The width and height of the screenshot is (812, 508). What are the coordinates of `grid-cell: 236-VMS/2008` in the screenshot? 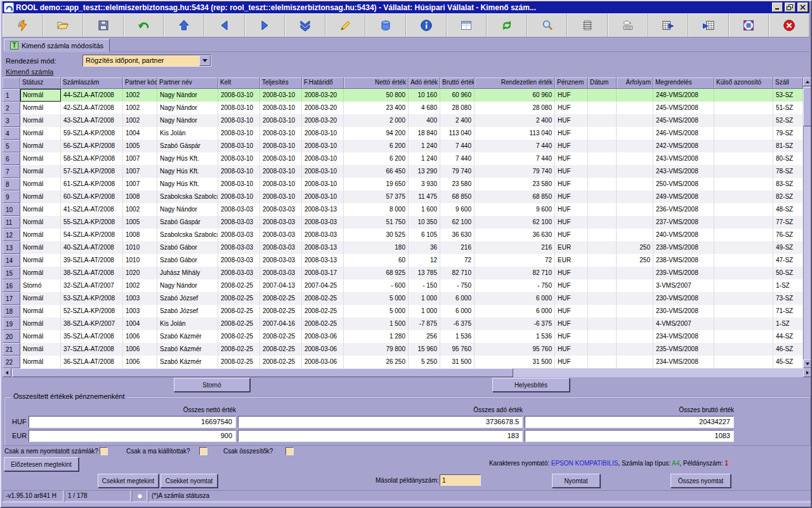 It's located at (684, 210).